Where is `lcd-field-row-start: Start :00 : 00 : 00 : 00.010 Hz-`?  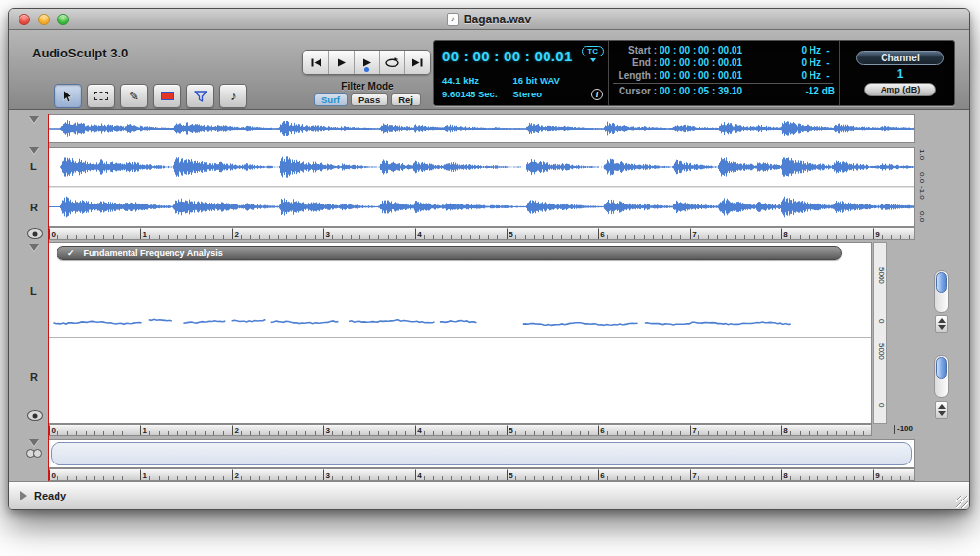
lcd-field-row-start: Start :00 : 00 : 00 : 00.010 Hz- is located at coordinates (724, 51).